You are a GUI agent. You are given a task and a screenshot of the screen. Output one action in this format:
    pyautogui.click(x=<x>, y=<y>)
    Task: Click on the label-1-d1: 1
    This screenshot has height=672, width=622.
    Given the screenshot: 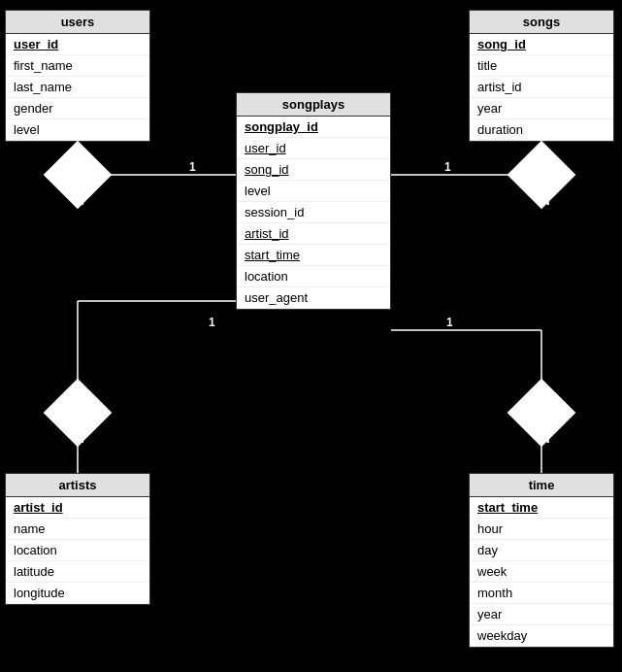 What is the action you would take?
    pyautogui.click(x=192, y=167)
    